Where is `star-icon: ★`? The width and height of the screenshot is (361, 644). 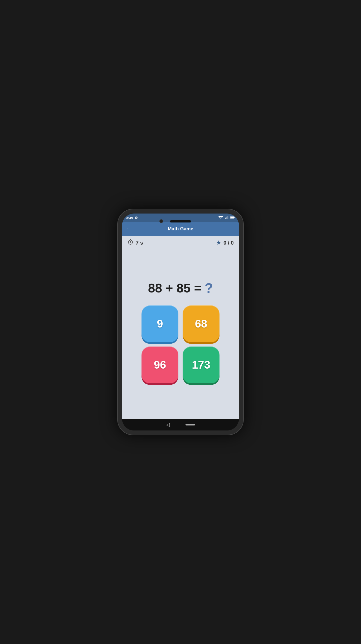
star-icon: ★ is located at coordinates (219, 243).